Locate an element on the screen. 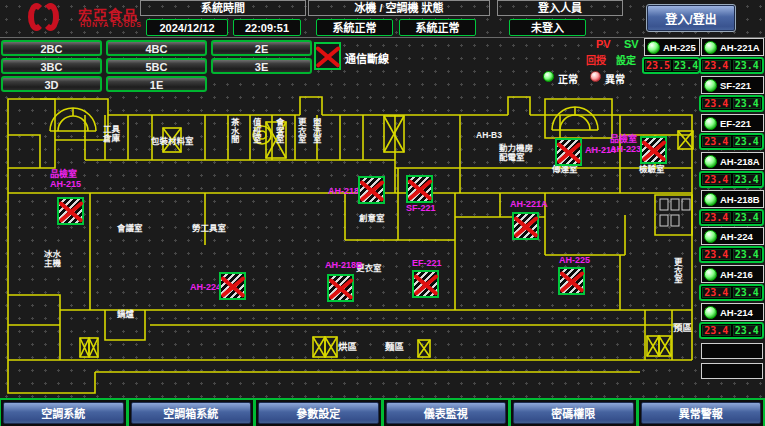  room-label: AH-B3 is located at coordinates (489, 136).